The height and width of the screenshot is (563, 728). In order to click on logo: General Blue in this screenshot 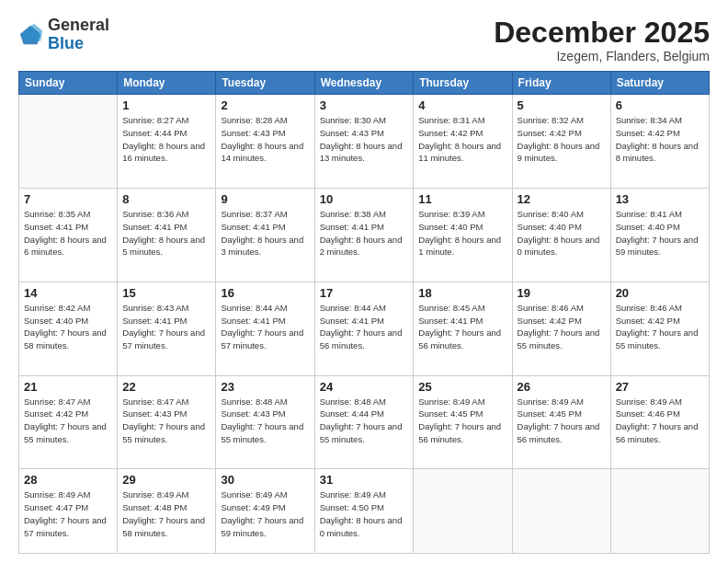, I will do `click(64, 35)`.